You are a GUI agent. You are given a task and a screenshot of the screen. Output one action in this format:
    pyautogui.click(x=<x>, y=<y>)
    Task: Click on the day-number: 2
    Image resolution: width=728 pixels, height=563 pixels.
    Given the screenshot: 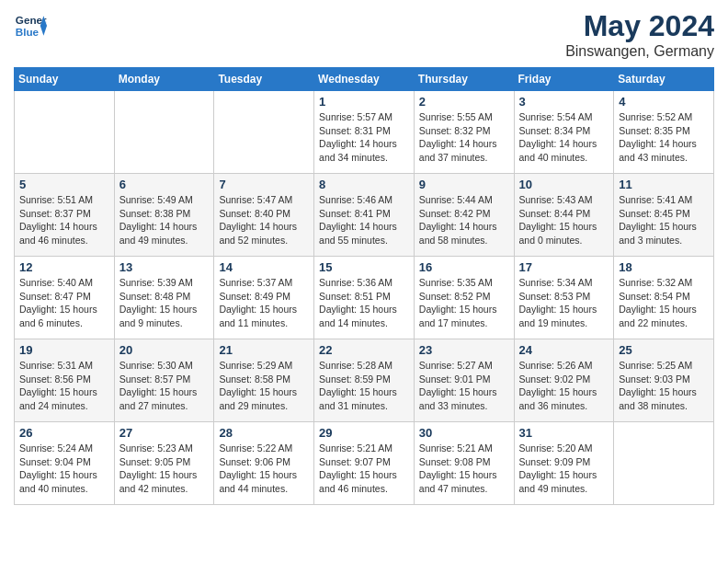 What is the action you would take?
    pyautogui.click(x=464, y=101)
    